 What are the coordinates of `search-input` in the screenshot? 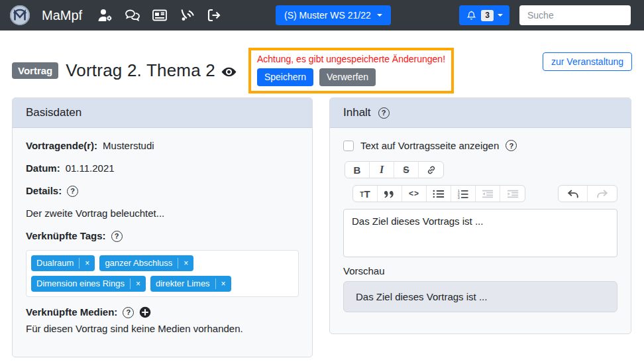 It's located at (575, 15).